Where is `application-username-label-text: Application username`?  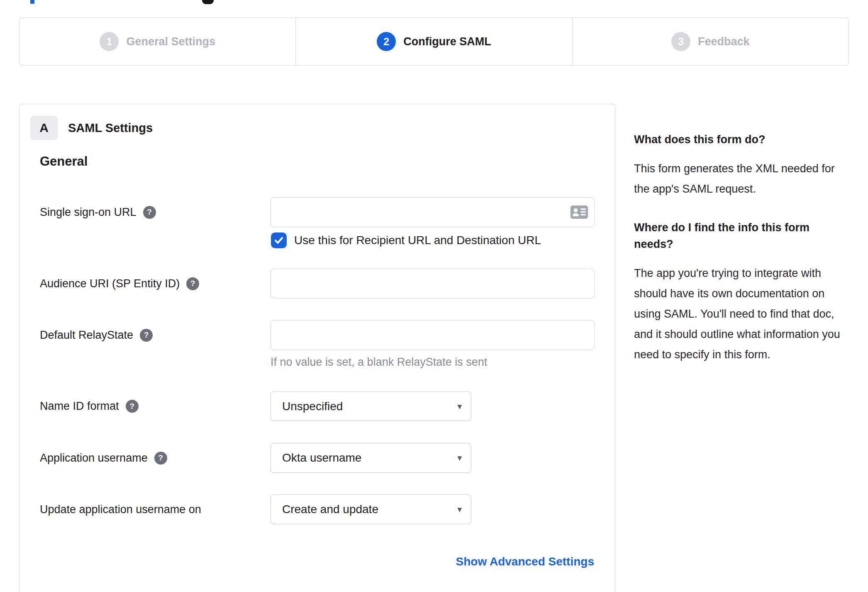
application-username-label-text: Application username is located at coordinates (94, 458).